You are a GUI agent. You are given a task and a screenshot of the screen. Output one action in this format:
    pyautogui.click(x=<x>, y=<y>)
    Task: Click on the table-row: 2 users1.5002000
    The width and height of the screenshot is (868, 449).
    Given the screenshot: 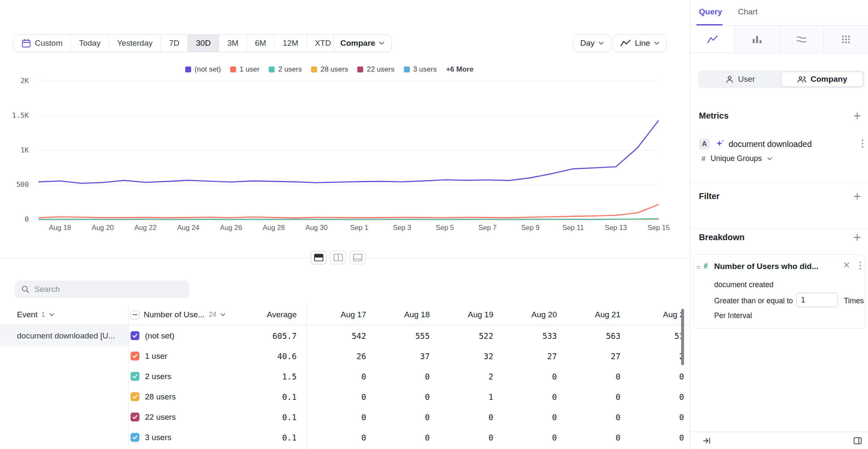 What is the action you would take?
    pyautogui.click(x=345, y=377)
    